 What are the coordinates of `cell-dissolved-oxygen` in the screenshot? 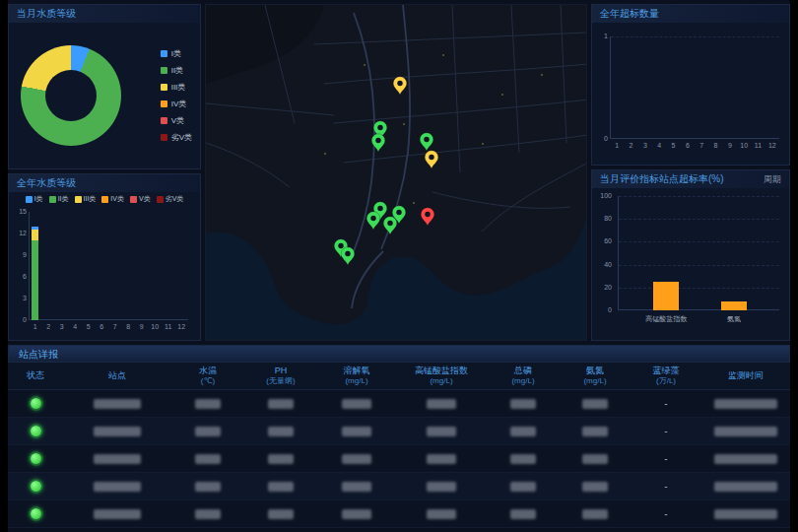 It's located at (357, 514).